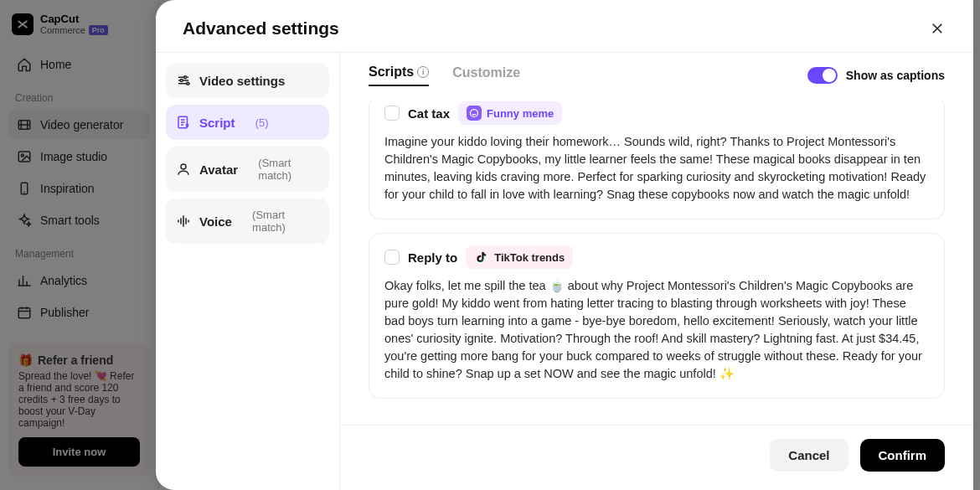 The width and height of the screenshot is (980, 490). Describe the element at coordinates (486, 73) in the screenshot. I see `tab-label: Customize` at that location.